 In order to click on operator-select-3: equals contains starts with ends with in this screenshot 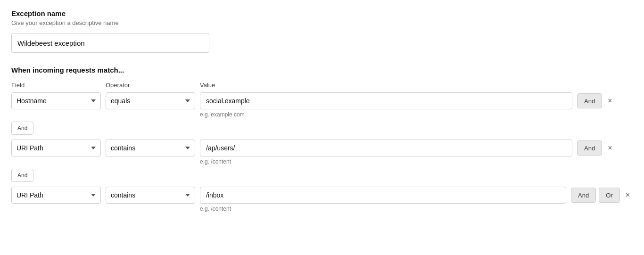, I will do `click(150, 195)`.